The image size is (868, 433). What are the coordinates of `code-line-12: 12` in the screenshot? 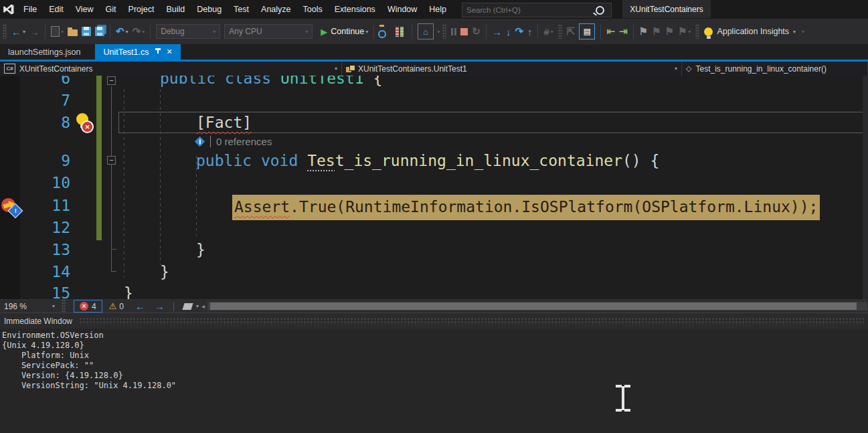 It's located at (434, 228).